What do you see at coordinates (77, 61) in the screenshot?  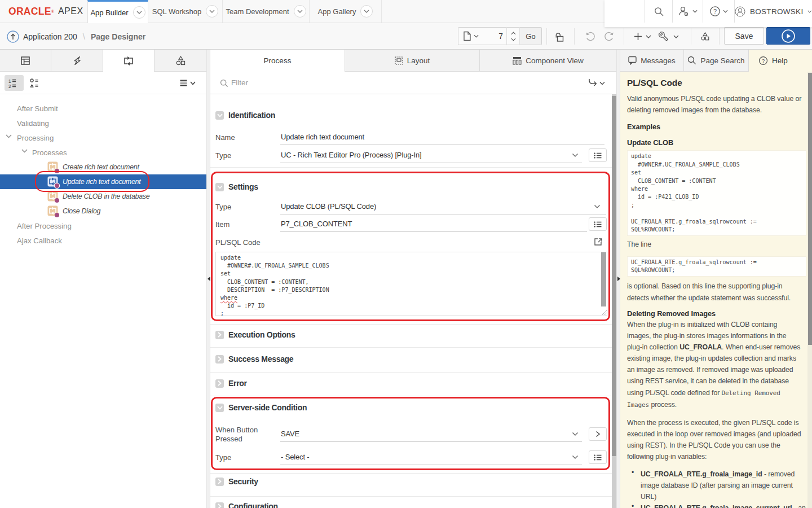 I see `tab-dynamic-actions` at bounding box center [77, 61].